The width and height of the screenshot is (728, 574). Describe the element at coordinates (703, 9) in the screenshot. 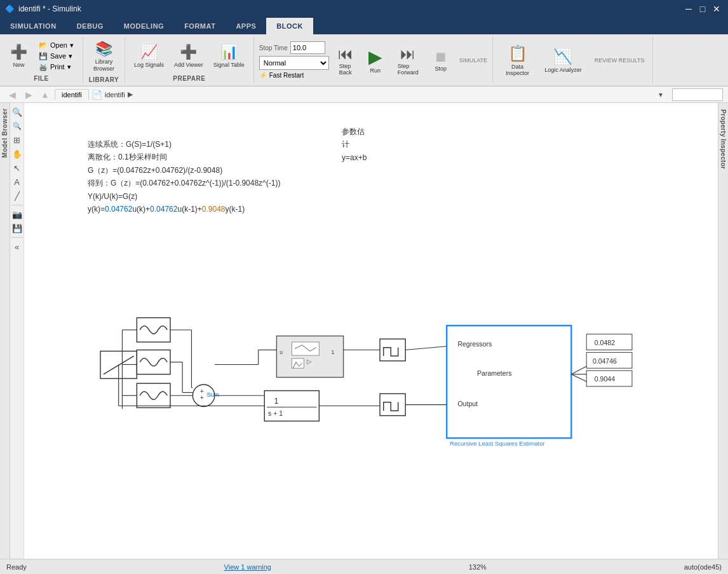

I see `maximize-button: □` at that location.